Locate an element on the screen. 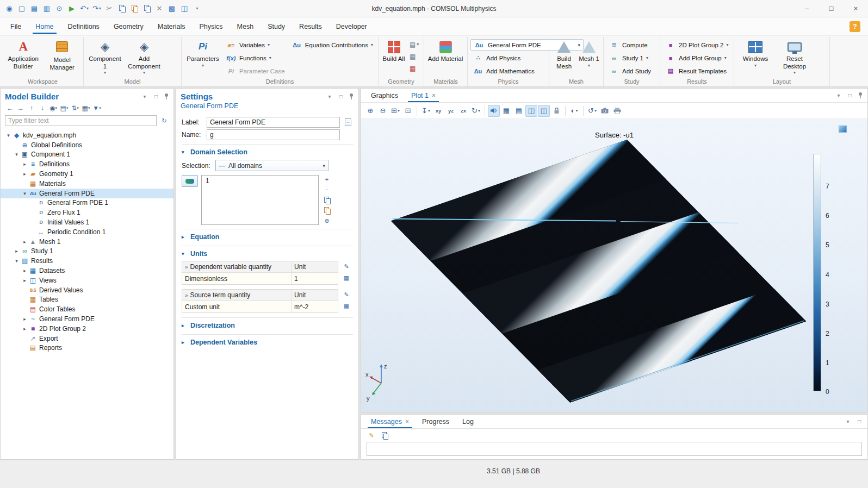 The image size is (868, 488). print-icon is located at coordinates (617, 111).